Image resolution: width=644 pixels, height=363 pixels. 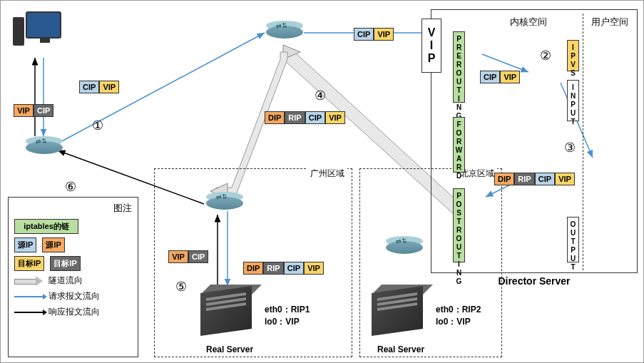 I want to click on forward-box: FORWARD, so click(x=459, y=145).